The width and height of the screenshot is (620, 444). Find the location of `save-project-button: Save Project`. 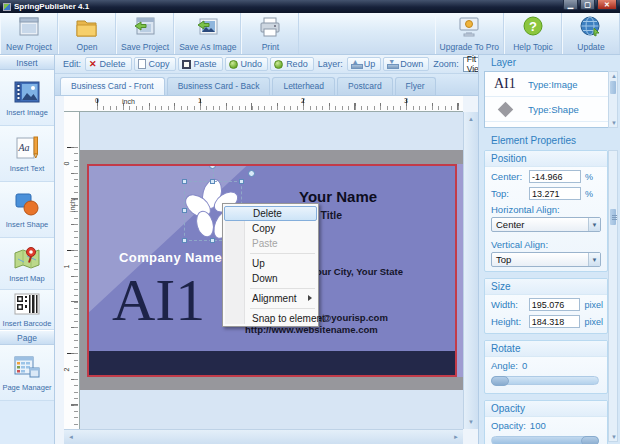

save-project-button: Save Project is located at coordinates (145, 34).